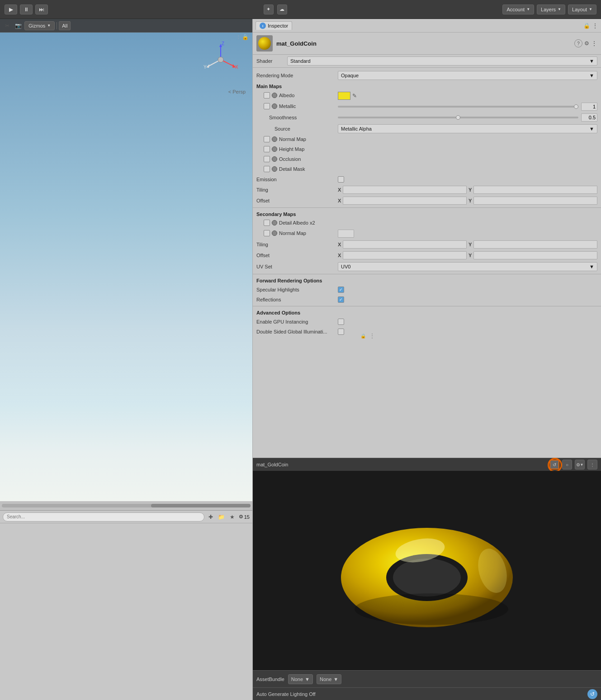  Describe the element at coordinates (592, 465) in the screenshot. I see `preview-more-button: ⋮` at that location.